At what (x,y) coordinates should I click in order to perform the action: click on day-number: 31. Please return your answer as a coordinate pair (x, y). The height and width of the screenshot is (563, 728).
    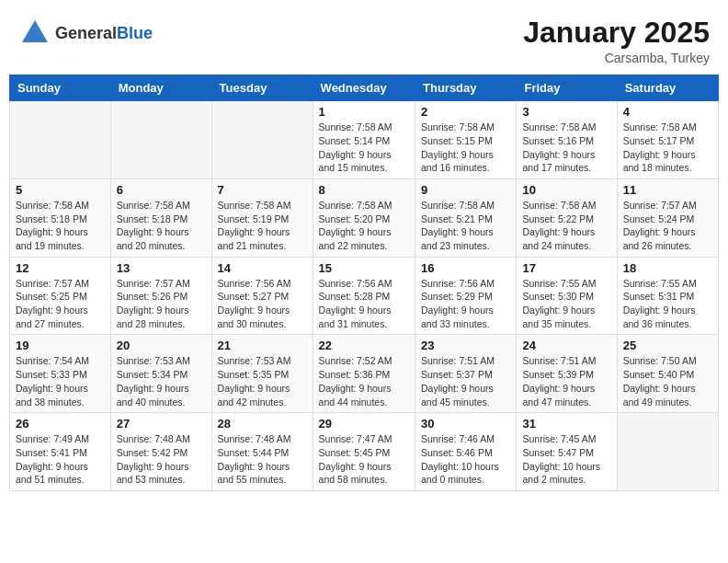
    Looking at the image, I should click on (566, 423).